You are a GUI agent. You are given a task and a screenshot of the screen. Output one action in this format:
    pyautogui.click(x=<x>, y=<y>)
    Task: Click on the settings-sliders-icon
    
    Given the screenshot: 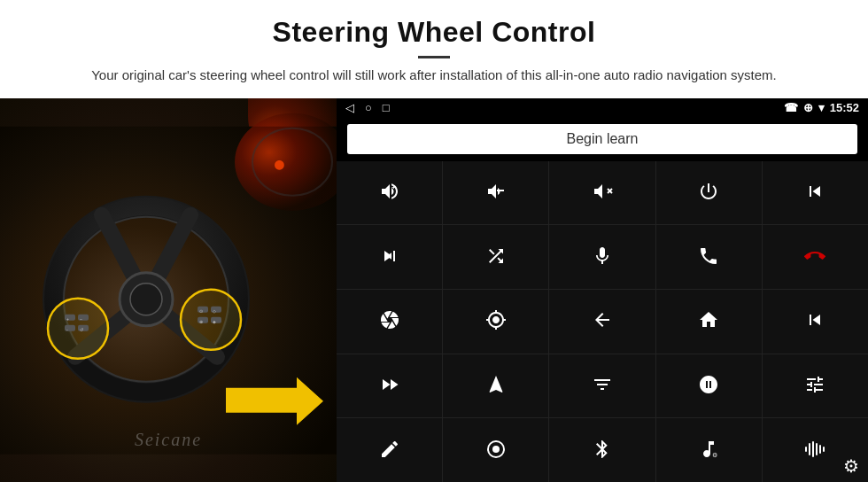 What is the action you would take?
    pyautogui.click(x=815, y=386)
    